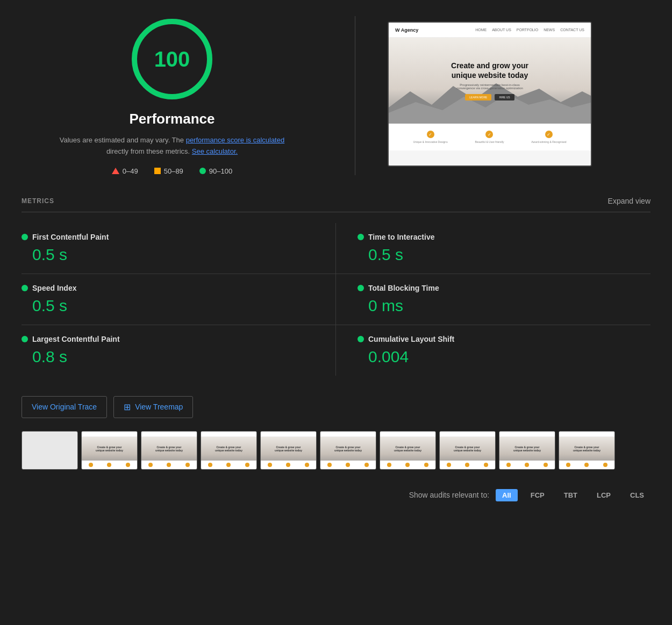 This screenshot has height=625, width=672. Describe the element at coordinates (587, 450) in the screenshot. I see `film-frame-inner-10: Create & grow yourunique website today` at that location.